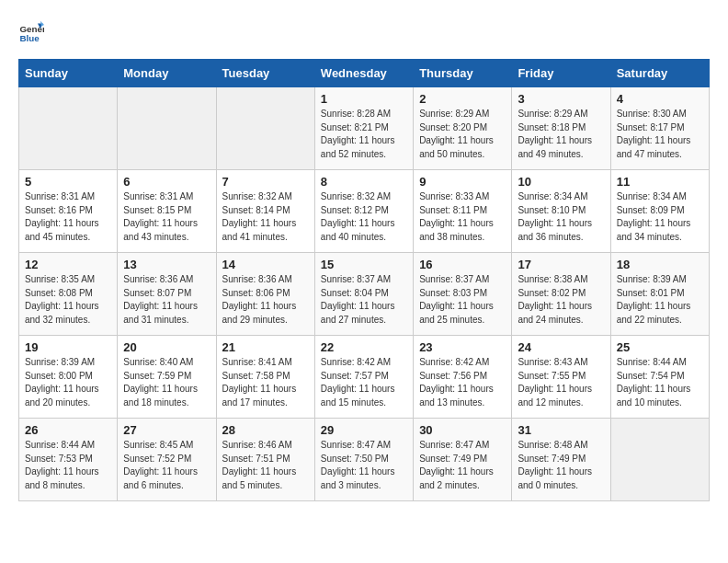 This screenshot has width=728, height=563. What do you see at coordinates (167, 460) in the screenshot?
I see `calendar-cell: 27Sunrise: 8:45 AM Sunset: 7:52 PM Dayli…` at bounding box center [167, 460].